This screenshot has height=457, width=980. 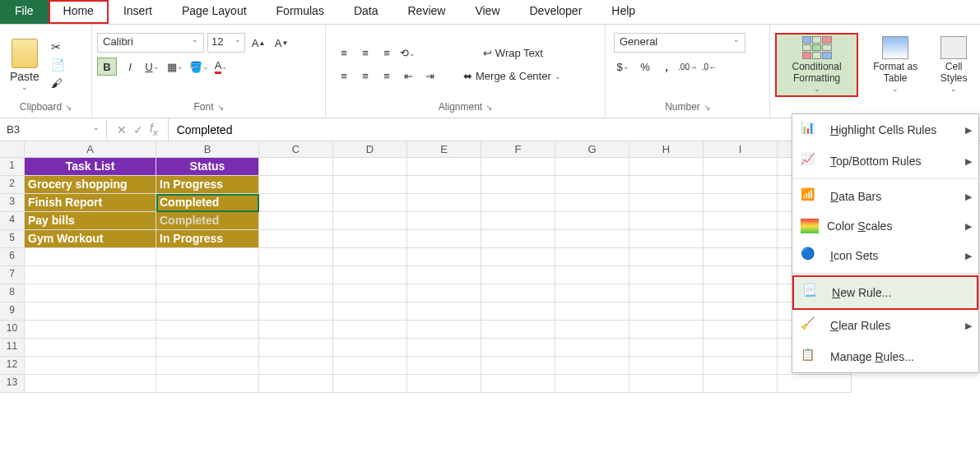 I want to click on align-top-button: ≡, so click(x=344, y=53).